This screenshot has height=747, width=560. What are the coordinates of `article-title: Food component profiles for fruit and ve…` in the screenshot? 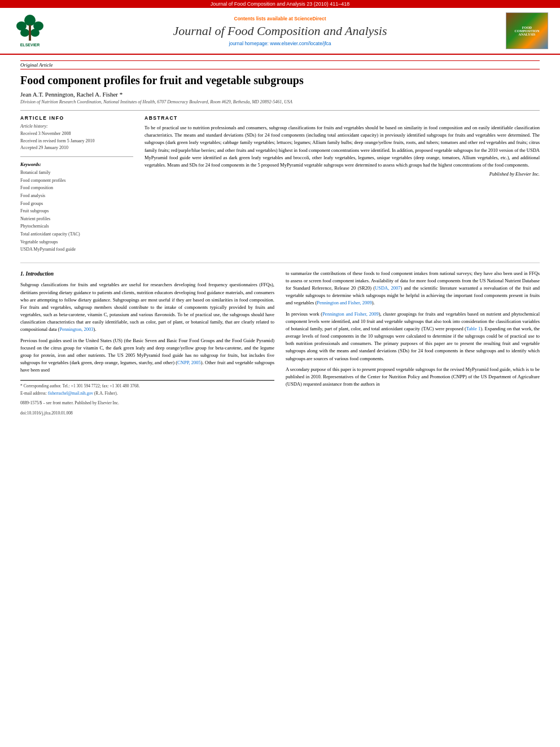 It's located at (280, 80).